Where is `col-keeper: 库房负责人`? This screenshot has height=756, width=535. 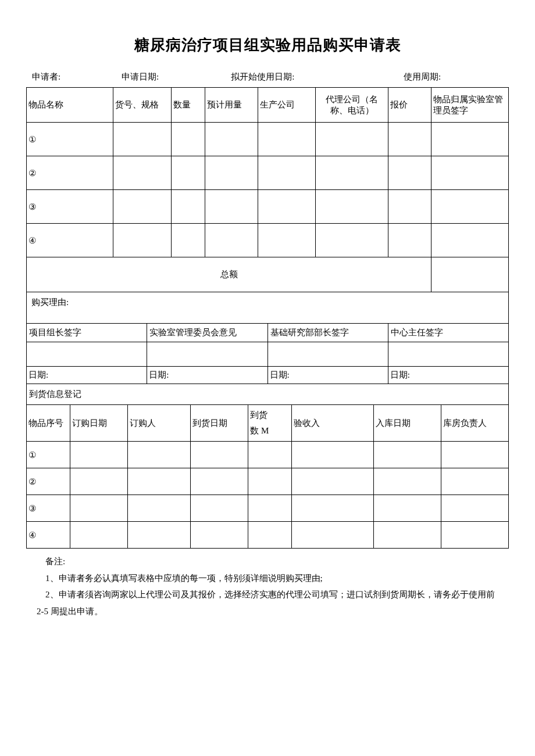
col-keeper: 库房负责人 is located at coordinates (475, 423).